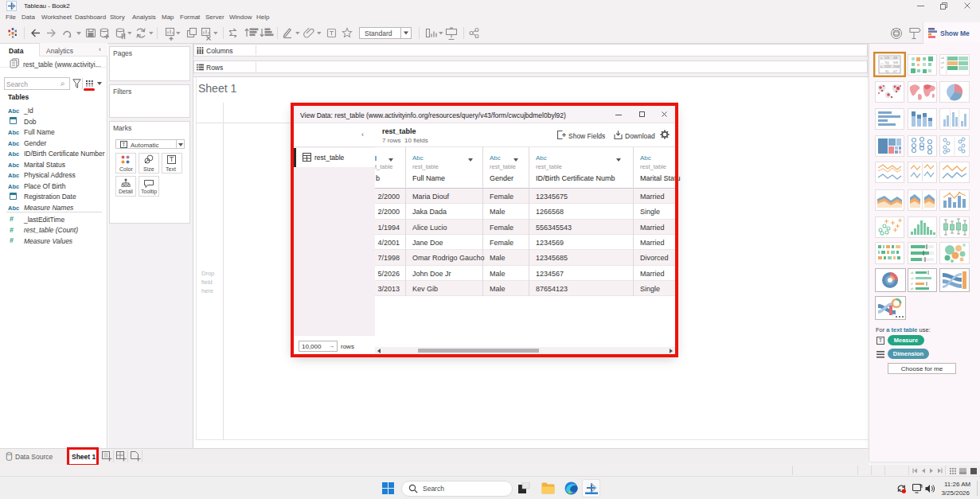 The height and width of the screenshot is (499, 980). Describe the element at coordinates (912, 289) in the screenshot. I see `svg-text: gh` at that location.